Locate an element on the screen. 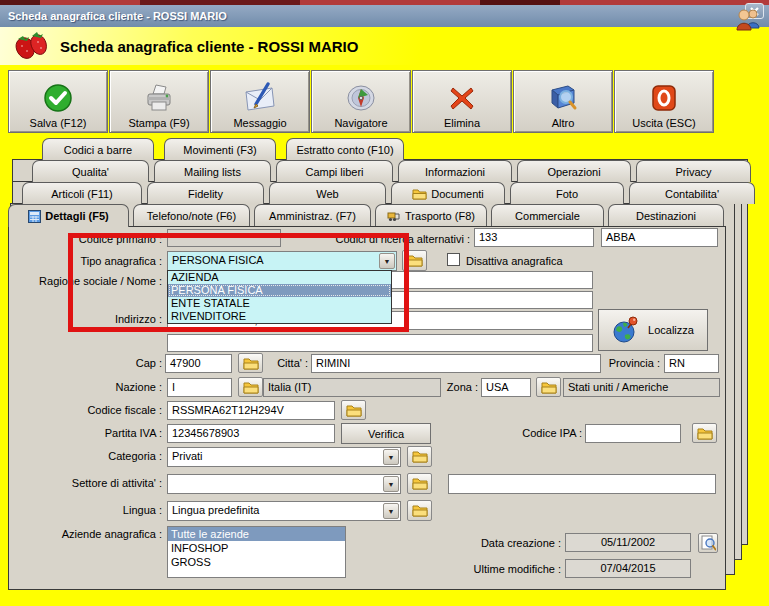  tab-campi-liberi: Campi liberi is located at coordinates (334, 171).